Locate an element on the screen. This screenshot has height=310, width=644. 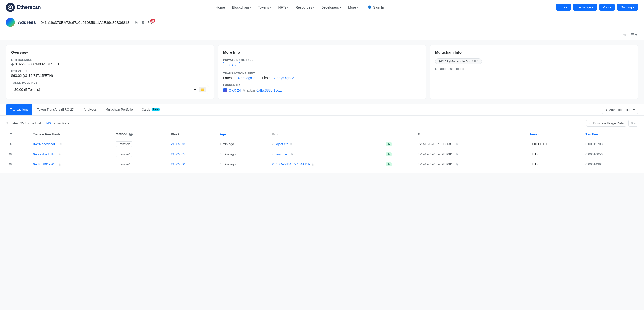
tab-cards: Cards New is located at coordinates (151, 110).